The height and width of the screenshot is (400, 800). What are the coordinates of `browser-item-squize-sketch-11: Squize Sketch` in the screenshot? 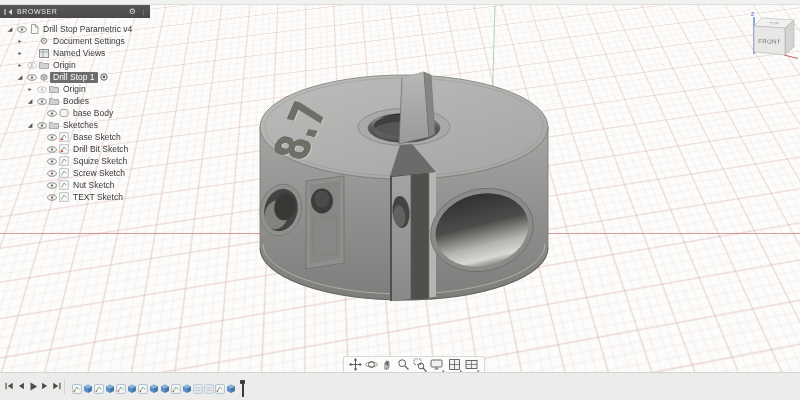 It's located at (75, 161).